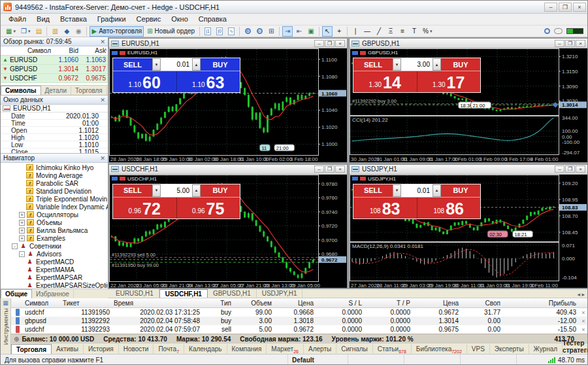 This screenshot has height=365, width=588. Describe the element at coordinates (468, 232) in the screenshot. I see `chart-canvas: USDJPY,H1SELL▼0.01▲BUY1088310886109.2010…` at that location.